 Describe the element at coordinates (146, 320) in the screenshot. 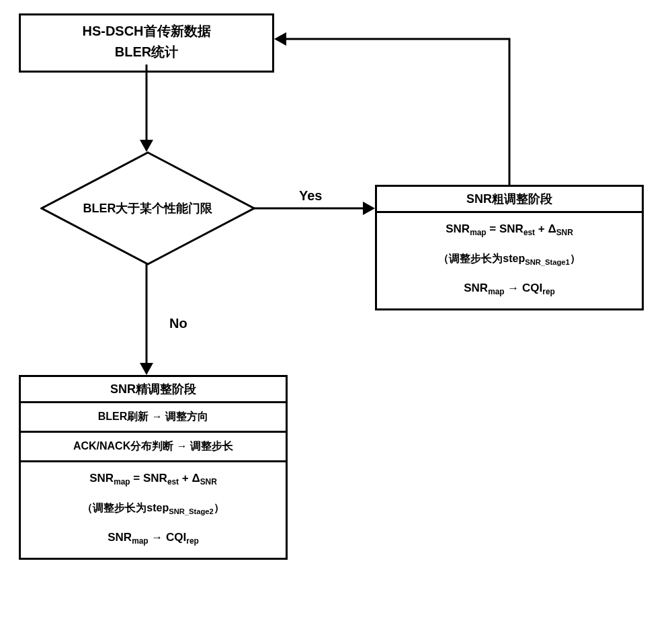

I see `edge-decision-fine` at that location.